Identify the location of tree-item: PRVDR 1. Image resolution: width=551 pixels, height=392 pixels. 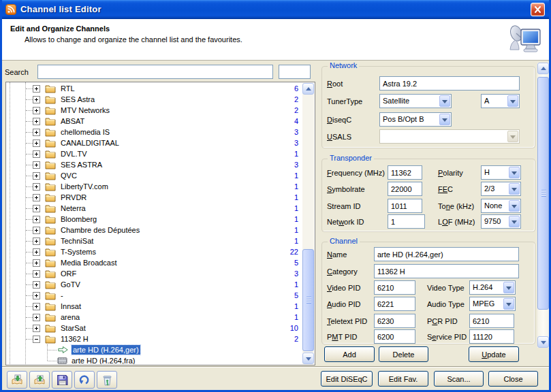
(155, 197).